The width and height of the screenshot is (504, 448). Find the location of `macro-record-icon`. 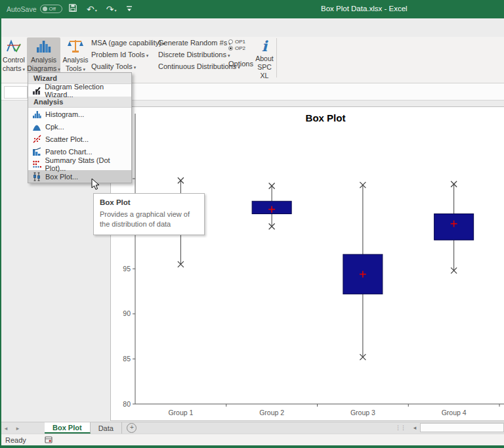

macro-record-icon is located at coordinates (49, 440).